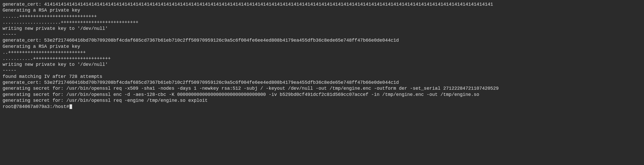  What do you see at coordinates (322, 16) in the screenshot?
I see `terminal-line: ......++++++++++++++++++++++++++++` at bounding box center [322, 16].